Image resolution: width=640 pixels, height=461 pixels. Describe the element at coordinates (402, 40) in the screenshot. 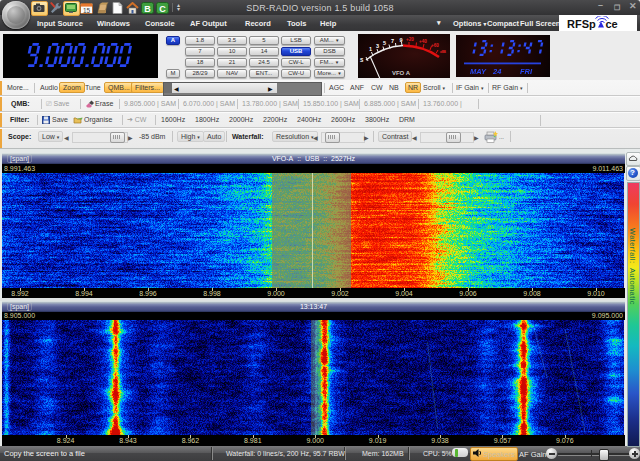

I see `svg-text: 9` at that location.